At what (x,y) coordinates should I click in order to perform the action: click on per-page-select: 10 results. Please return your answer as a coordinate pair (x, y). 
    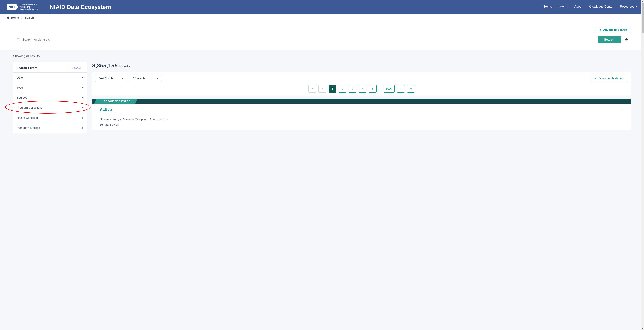
    Looking at the image, I should click on (146, 78).